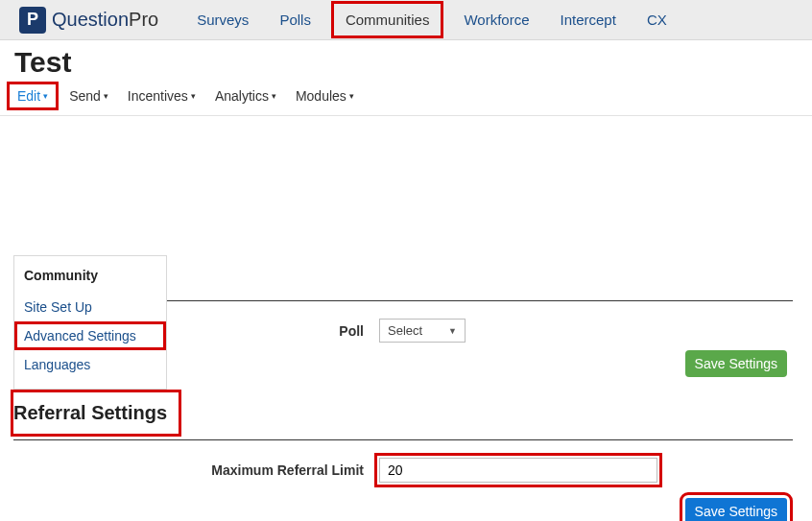 The width and height of the screenshot is (812, 521). What do you see at coordinates (496, 19) in the screenshot?
I see `nav-workforce: Workforce` at bounding box center [496, 19].